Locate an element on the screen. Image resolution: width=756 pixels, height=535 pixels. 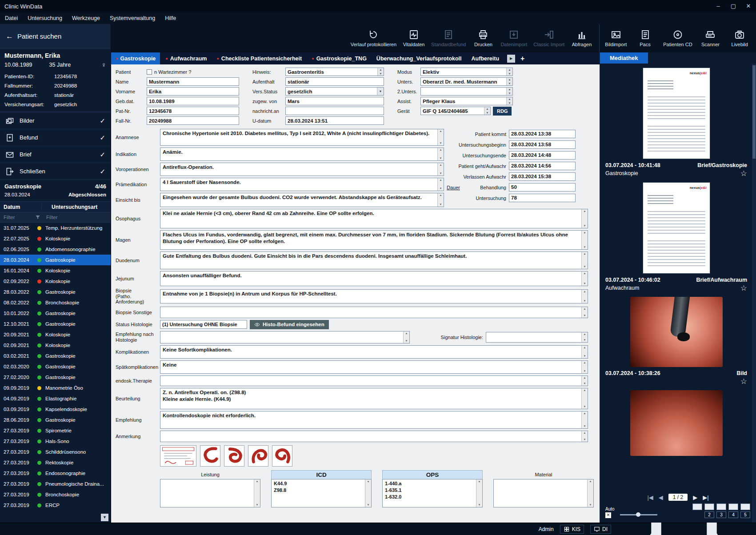
page-number-button: 4 is located at coordinates (733, 515).